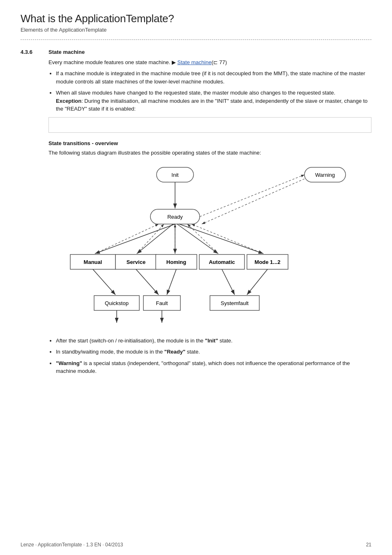 The image size is (392, 555). Describe the element at coordinates (196, 19) in the screenshot. I see `page-title: What is the ApplicationTemplate?` at that location.